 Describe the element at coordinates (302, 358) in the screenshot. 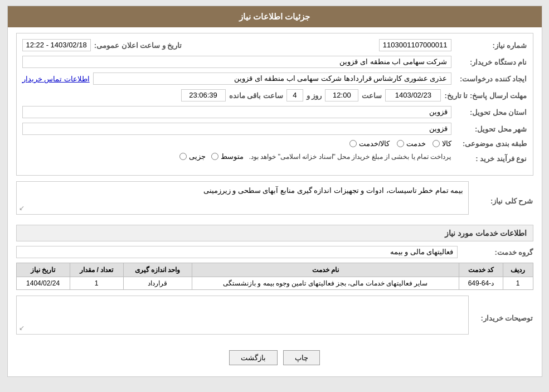

I see `print-button: چاپ` at that location.